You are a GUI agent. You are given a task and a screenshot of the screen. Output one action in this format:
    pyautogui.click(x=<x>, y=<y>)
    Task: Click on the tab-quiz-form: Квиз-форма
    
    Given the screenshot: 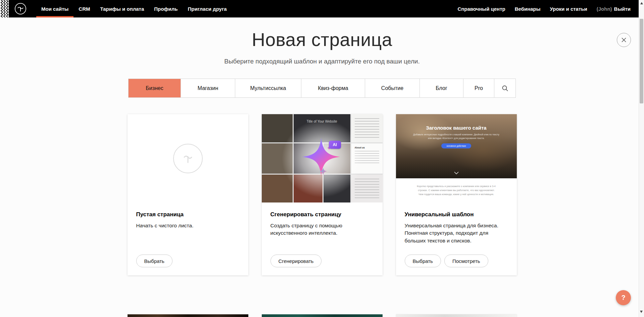 What is the action you would take?
    pyautogui.click(x=333, y=88)
    